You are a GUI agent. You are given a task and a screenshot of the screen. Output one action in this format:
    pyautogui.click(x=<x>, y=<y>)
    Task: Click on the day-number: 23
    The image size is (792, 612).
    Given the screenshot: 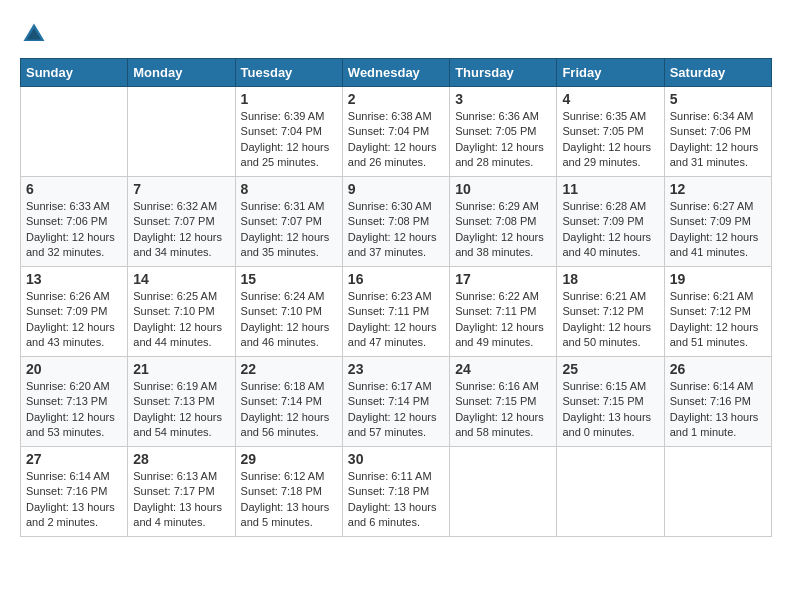 What is the action you would take?
    pyautogui.click(x=396, y=369)
    